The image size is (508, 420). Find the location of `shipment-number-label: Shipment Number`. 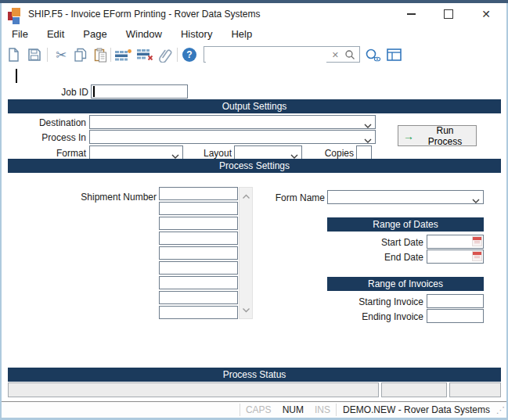

shipment-number-label: Shipment Number is located at coordinates (102, 197).